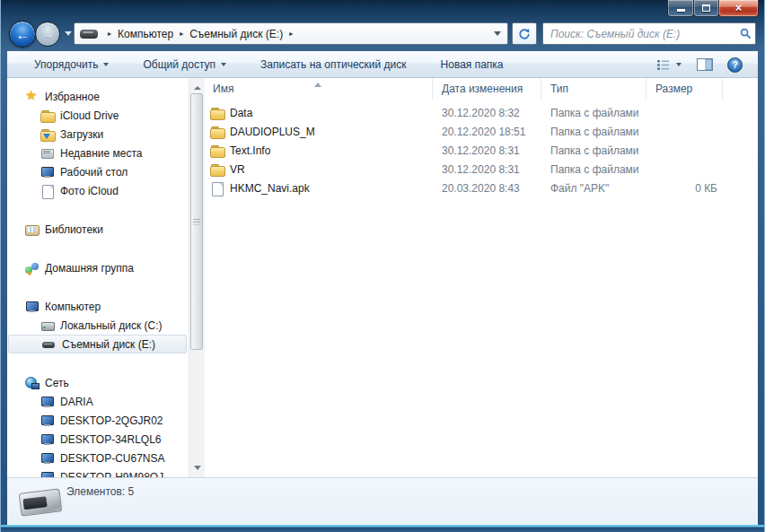 This screenshot has height=532, width=765. Describe the element at coordinates (98, 97) in the screenshot. I see `sidebar-item-favorites: Избранное` at that location.